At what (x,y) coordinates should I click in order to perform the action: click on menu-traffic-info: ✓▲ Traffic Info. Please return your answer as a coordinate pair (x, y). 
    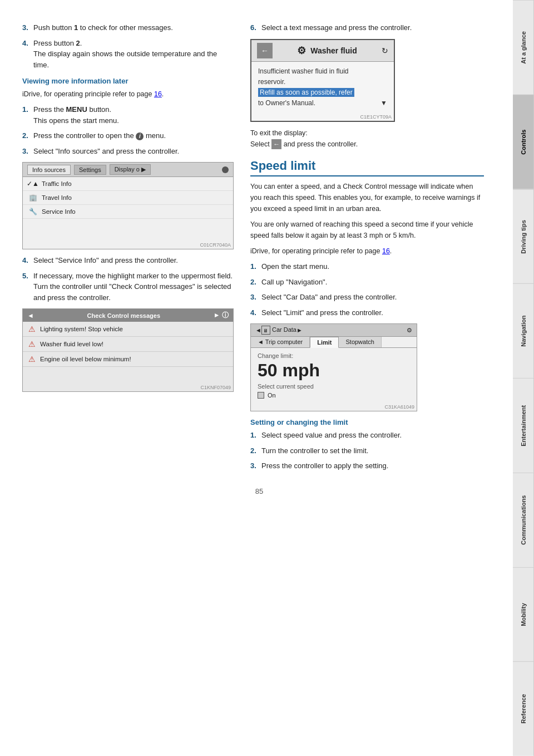
    Looking at the image, I should click on (128, 184).